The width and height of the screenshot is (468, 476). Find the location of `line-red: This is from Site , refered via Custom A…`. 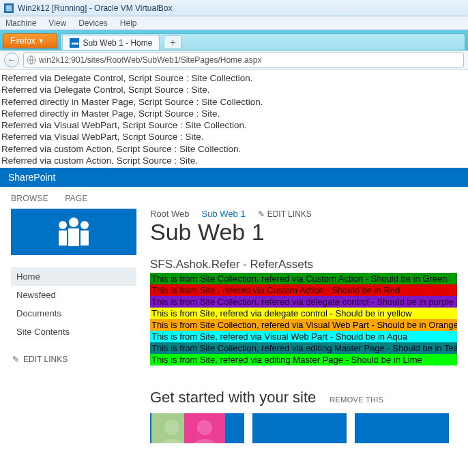

line-red: This is from Site , refered via Custom A… is located at coordinates (304, 291).